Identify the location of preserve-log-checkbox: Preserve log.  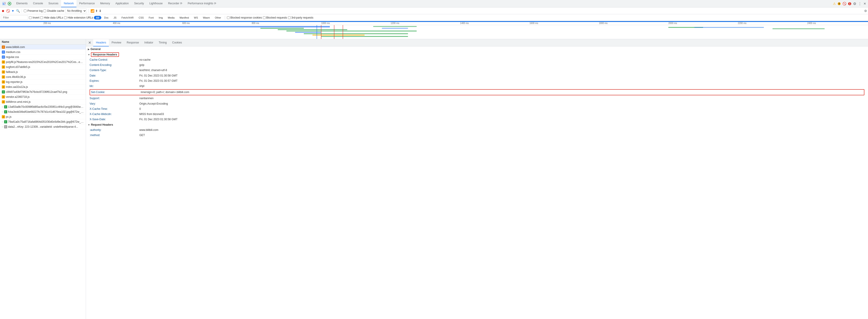
(33, 11).